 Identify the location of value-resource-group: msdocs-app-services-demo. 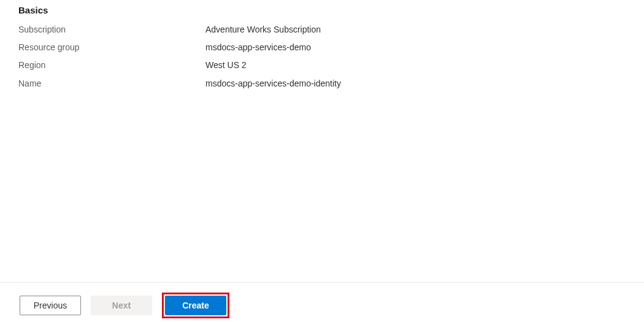
(258, 47).